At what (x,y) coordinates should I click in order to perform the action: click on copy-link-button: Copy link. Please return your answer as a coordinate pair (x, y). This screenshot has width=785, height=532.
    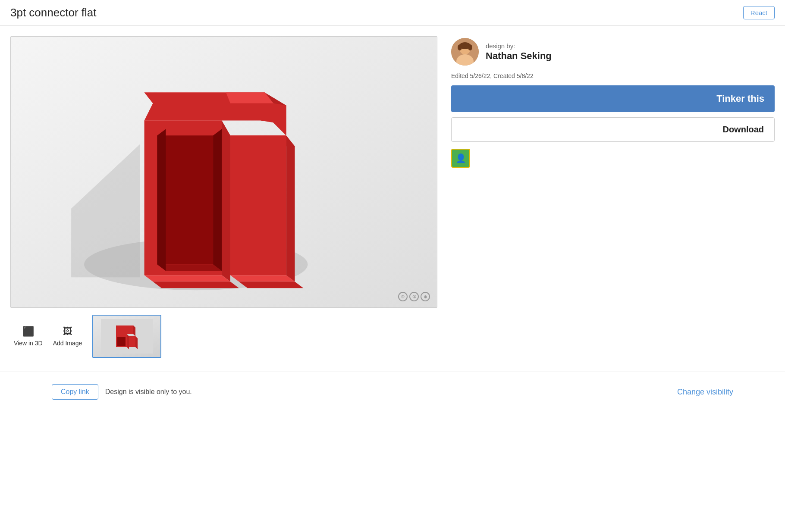
    Looking at the image, I should click on (75, 392).